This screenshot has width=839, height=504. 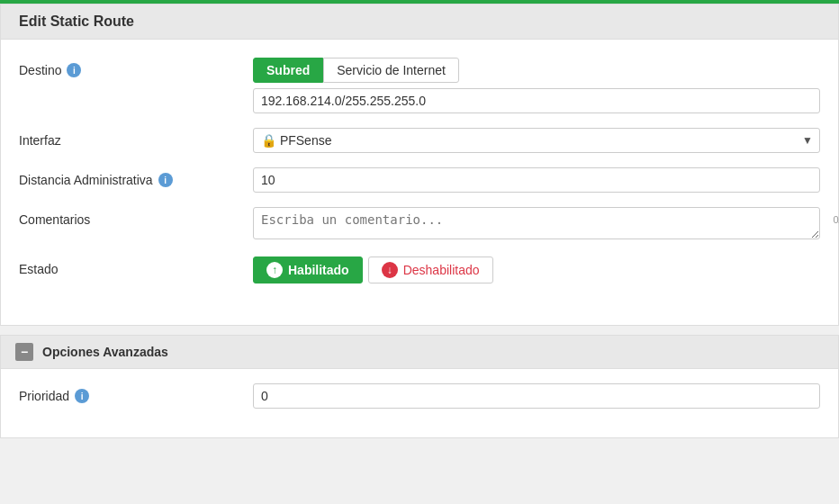 I want to click on deshabilitado-icon: ↓, so click(x=390, y=270).